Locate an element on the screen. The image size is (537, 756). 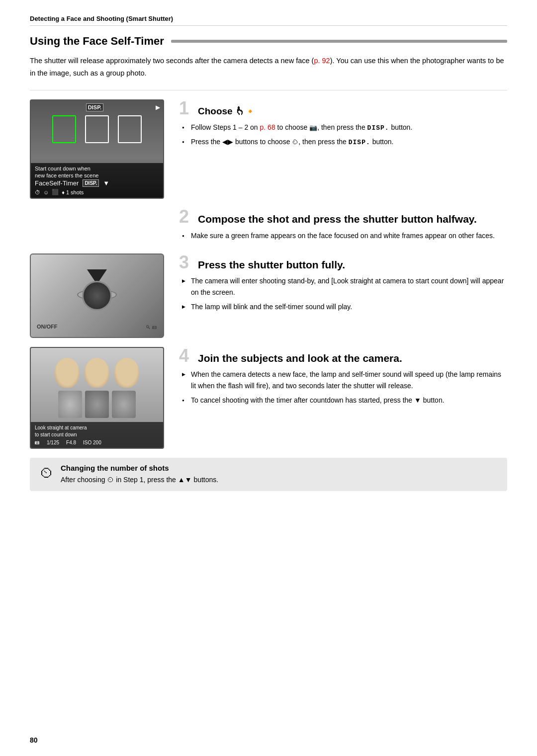
group-photo-img: Look straight at camera to start count d… is located at coordinates (97, 398).